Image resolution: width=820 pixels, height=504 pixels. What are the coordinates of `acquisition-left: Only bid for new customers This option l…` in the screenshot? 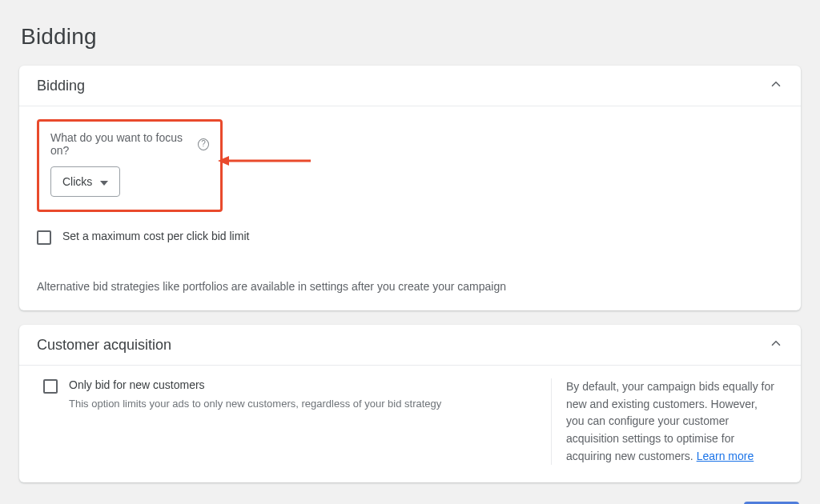 It's located at (297, 422).